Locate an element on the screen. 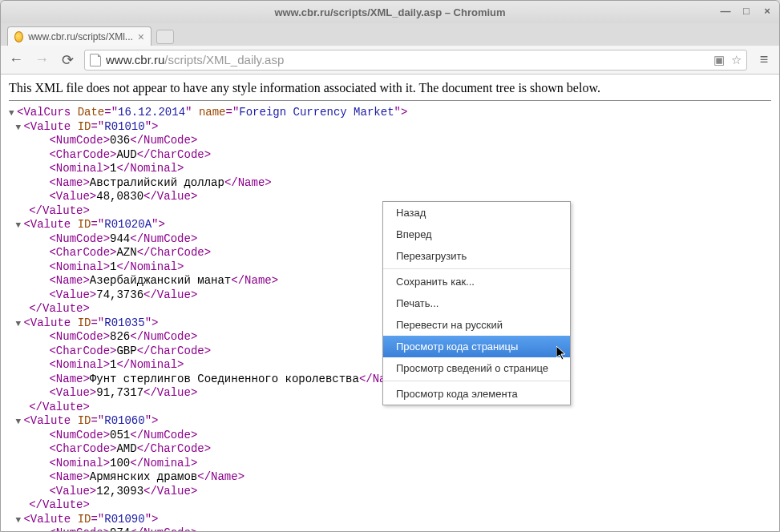  tab-label: www.cbr.ru/scripts/XMl... is located at coordinates (80, 37).